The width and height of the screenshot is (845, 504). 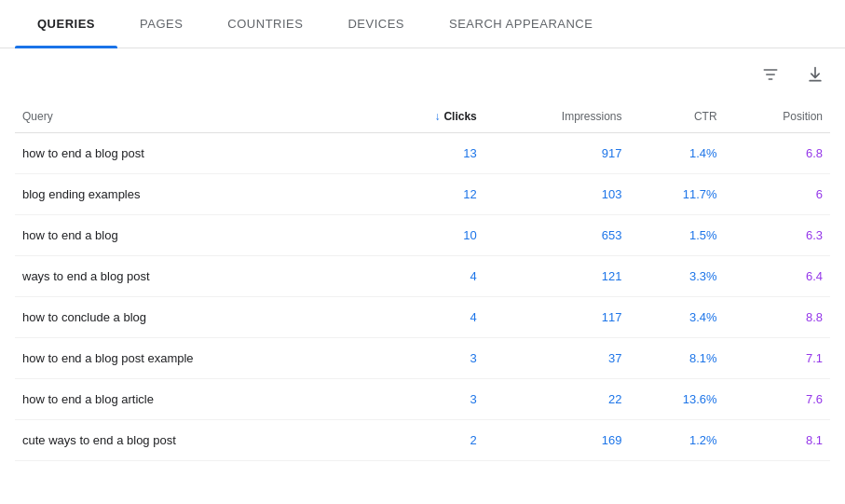 What do you see at coordinates (161, 24) in the screenshot?
I see `tab-pages: PAGES` at bounding box center [161, 24].